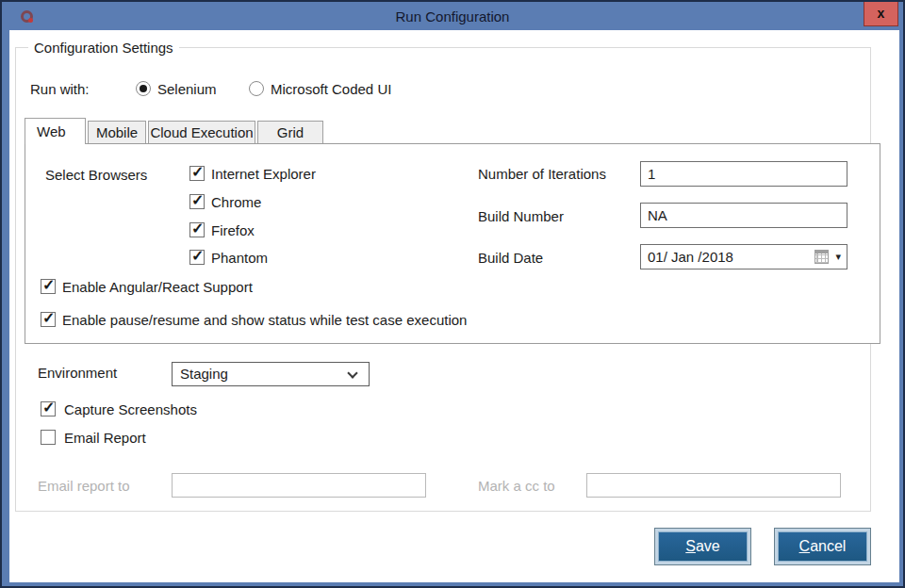 This screenshot has width=905, height=588. I want to click on checkbox-angular-react-label: Enable Angular/React Support, so click(157, 287).